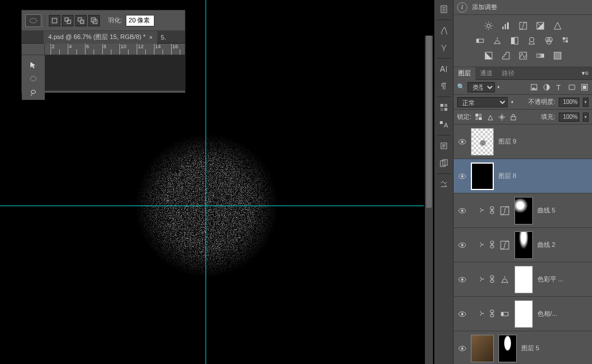  What do you see at coordinates (523, 314) in the screenshot?
I see `layer-row: 色相/...` at bounding box center [523, 314].